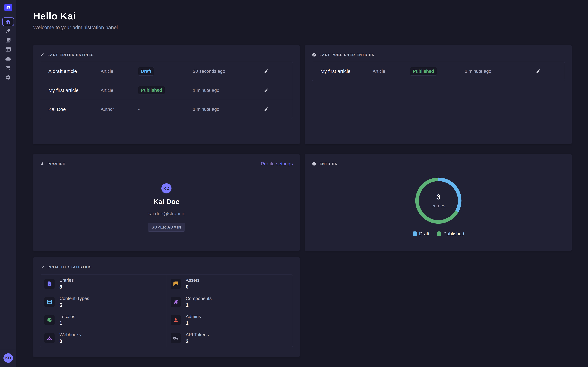 The width and height of the screenshot is (588, 367). Describe the element at coordinates (438, 197) in the screenshot. I see `entries-total: 3` at that location.